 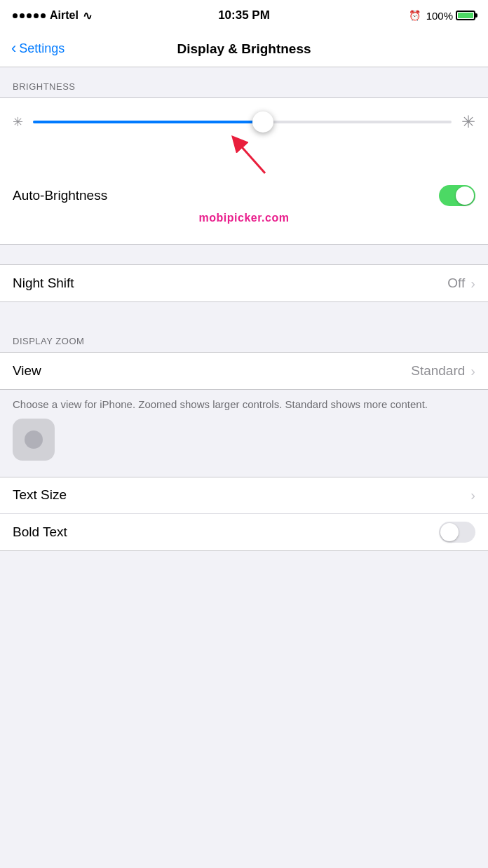 I want to click on status-right: ⏰ 100%, so click(x=442, y=15).